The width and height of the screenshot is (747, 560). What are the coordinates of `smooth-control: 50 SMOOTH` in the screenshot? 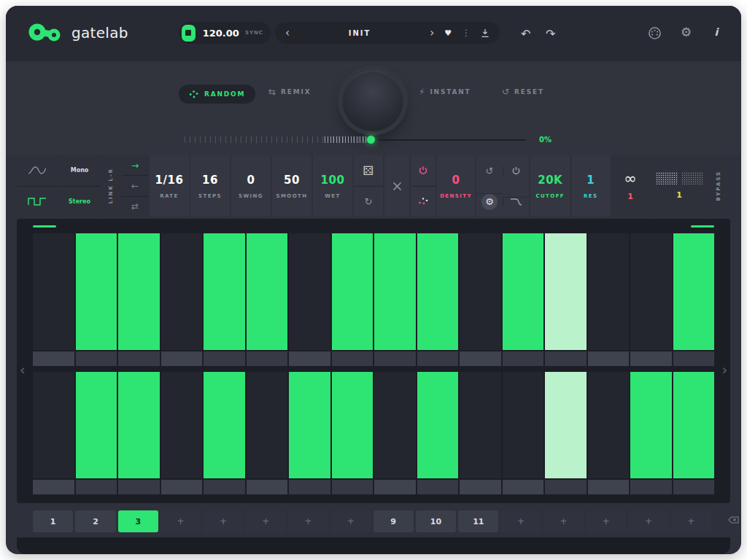 It's located at (292, 186).